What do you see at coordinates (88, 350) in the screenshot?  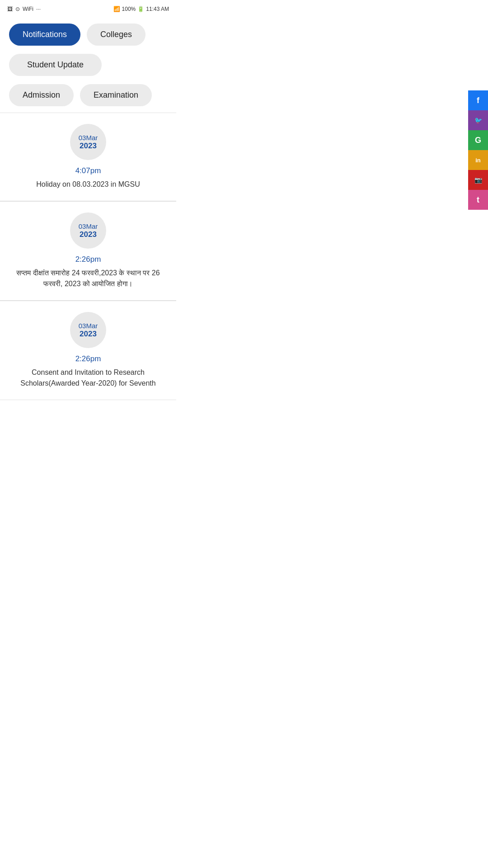 I see `notification-card-3: 03Mar 2023 2:26pm Consent and Invitation…` at bounding box center [88, 350].